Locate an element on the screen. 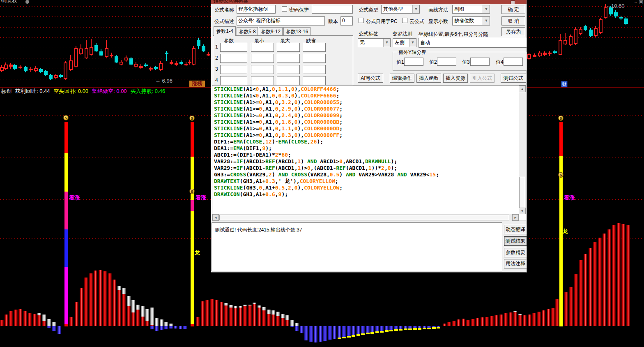 Image resolution: width=644 pixels, height=347 pixels. trade-rule-select: 左侧 ▼ is located at coordinates (405, 43).